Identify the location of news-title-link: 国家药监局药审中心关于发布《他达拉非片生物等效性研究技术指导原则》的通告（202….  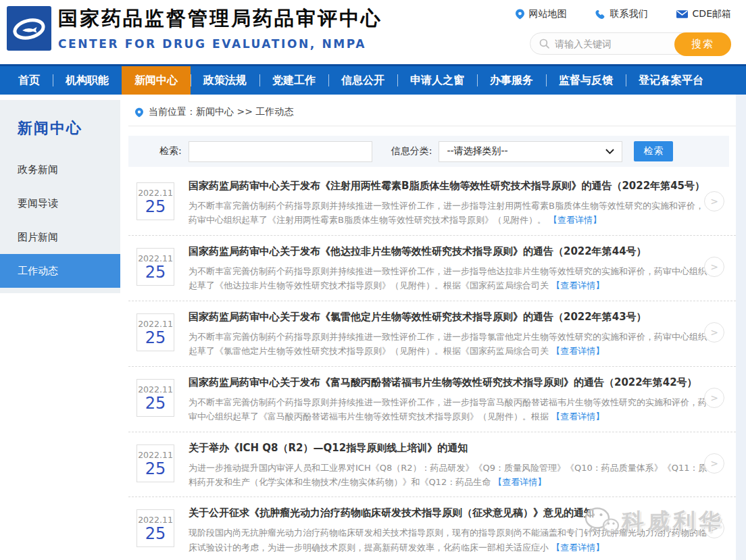
(449, 251).